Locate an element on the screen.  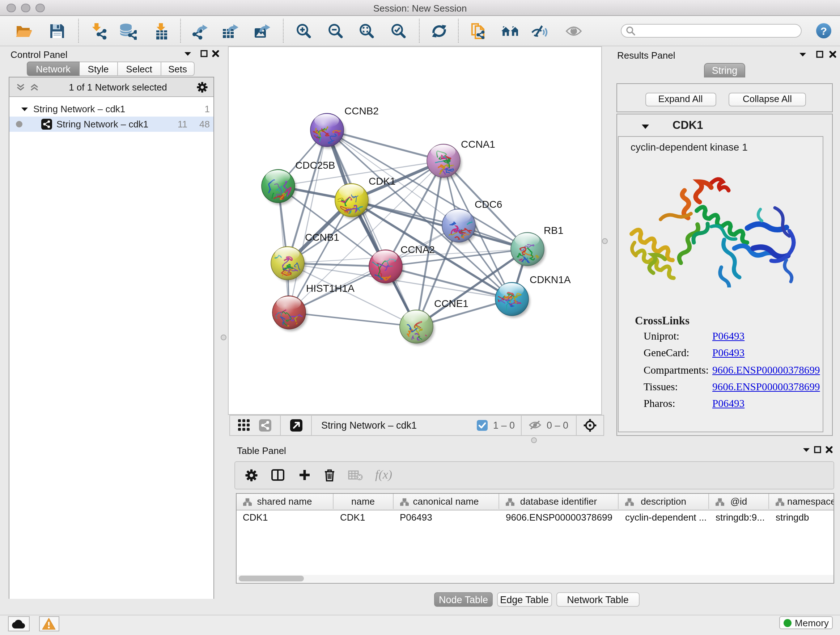
function-builder-icon: f(x) is located at coordinates (384, 475).